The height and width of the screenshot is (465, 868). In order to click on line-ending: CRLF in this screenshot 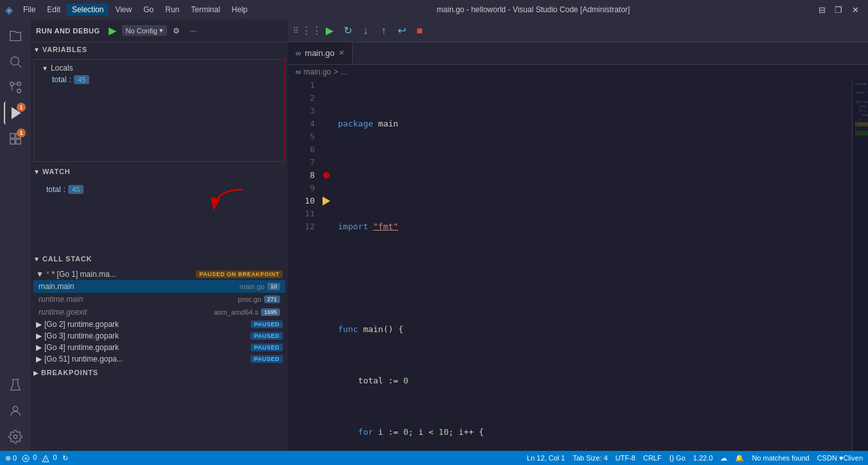, I will do `click(653, 458)`.